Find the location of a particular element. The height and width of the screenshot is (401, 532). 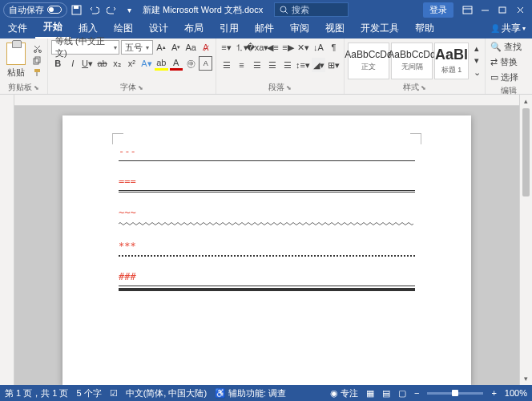

login-button: 登录 is located at coordinates (438, 10).